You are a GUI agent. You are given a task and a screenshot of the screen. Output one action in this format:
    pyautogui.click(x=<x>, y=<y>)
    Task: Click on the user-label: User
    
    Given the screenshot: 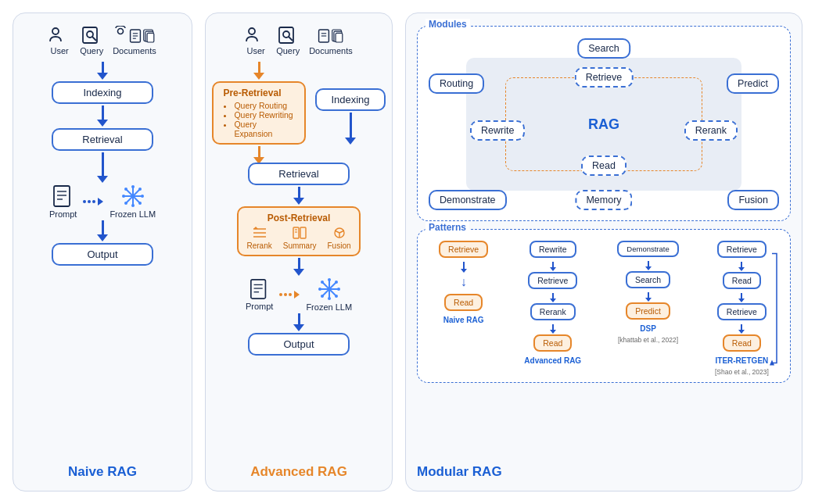 What is the action you would take?
    pyautogui.click(x=59, y=51)
    